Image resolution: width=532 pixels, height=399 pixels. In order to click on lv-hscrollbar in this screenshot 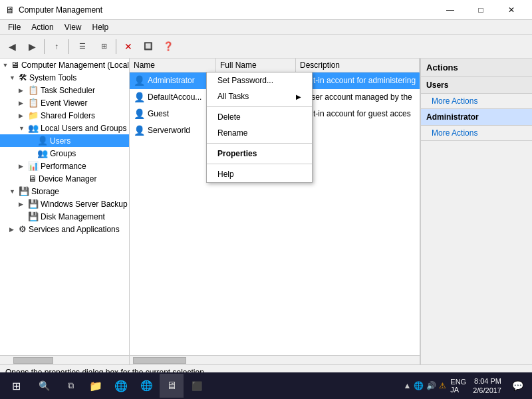, I will do `click(275, 360)`.